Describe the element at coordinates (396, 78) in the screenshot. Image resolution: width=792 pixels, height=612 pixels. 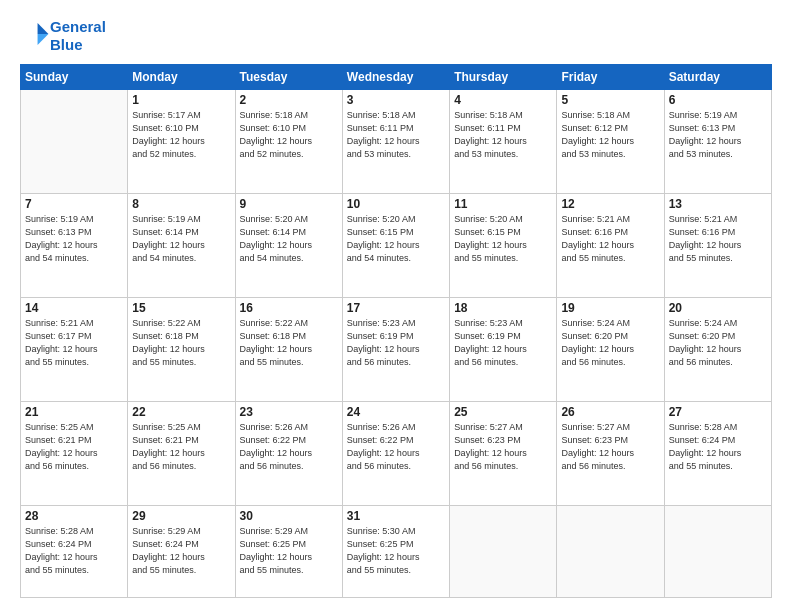
I see `weekday-header-wednesday: Wednesday` at that location.